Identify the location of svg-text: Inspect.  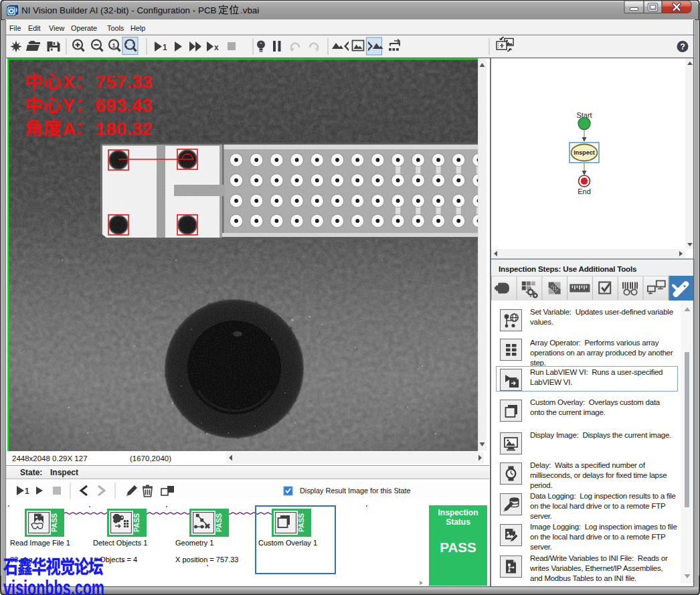
(584, 153).